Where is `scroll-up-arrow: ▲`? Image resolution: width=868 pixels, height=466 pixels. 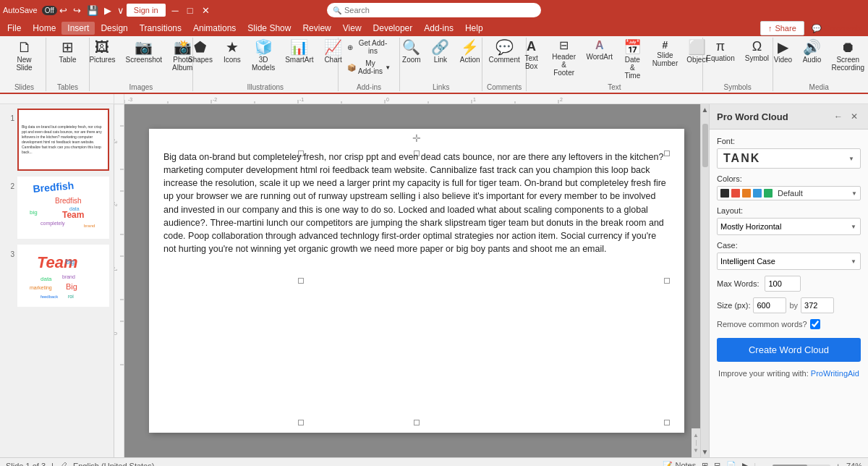 scroll-up-arrow: ▲ is located at coordinates (705, 110).